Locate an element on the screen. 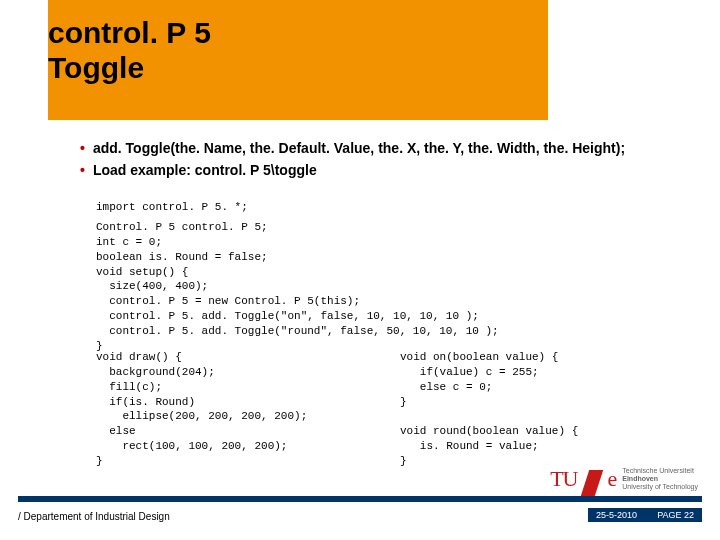 The height and width of the screenshot is (540, 720). code-callbacks: void on(boolean value) { if(value) c = 2… is located at coordinates (489, 410).